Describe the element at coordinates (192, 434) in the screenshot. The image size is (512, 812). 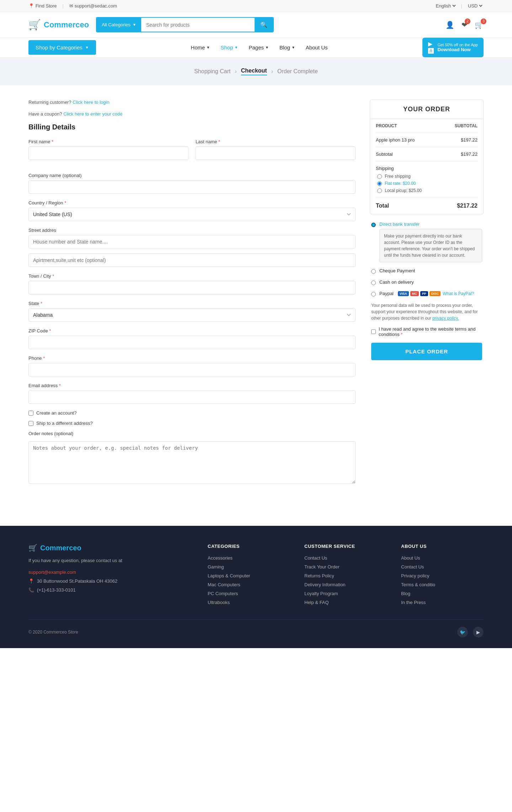
I see `order-notes-label: Order notes (optional)` at that location.